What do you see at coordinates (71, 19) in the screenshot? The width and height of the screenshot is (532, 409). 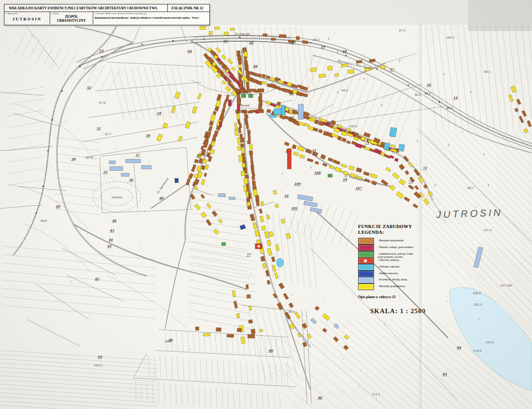 I see `field2-value: ZESPÓŁ URBANISTYCZNY` at bounding box center [71, 19].